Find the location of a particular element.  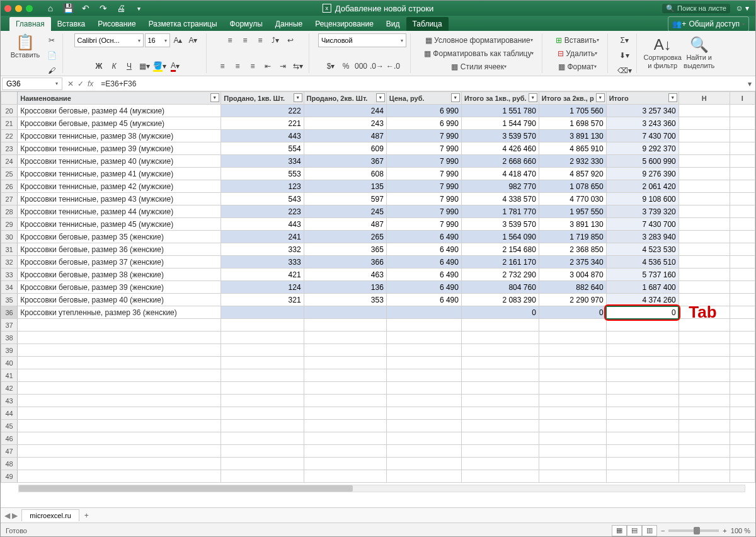

cell-price: 6 990 is located at coordinates (423, 124).